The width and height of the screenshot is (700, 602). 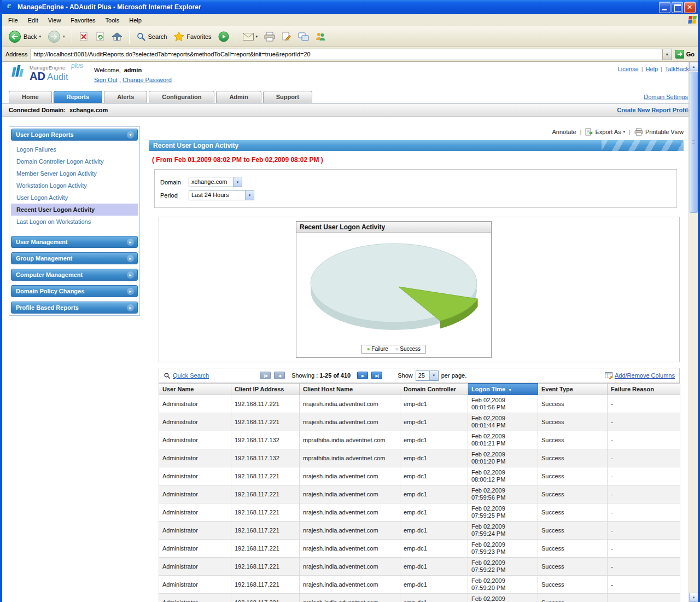 I want to click on printable-view-button: Printable View, so click(x=659, y=132).